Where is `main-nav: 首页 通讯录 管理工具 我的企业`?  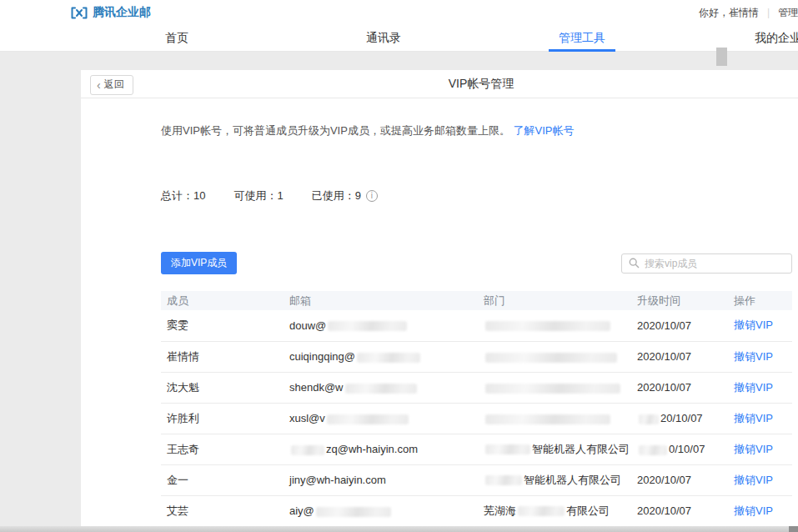 main-nav: 首页 通讯录 管理工具 我的企业 is located at coordinates (399, 38).